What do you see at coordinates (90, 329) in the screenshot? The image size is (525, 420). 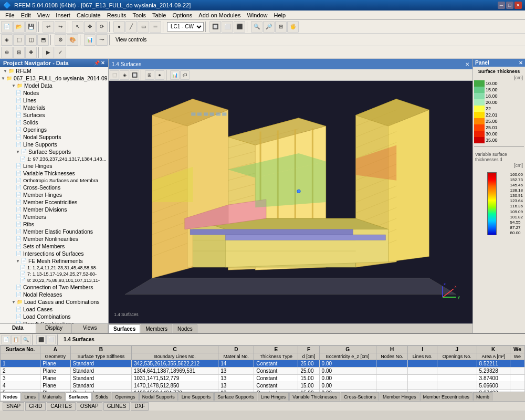 I see `nav-tab-views: Views` at bounding box center [90, 329].